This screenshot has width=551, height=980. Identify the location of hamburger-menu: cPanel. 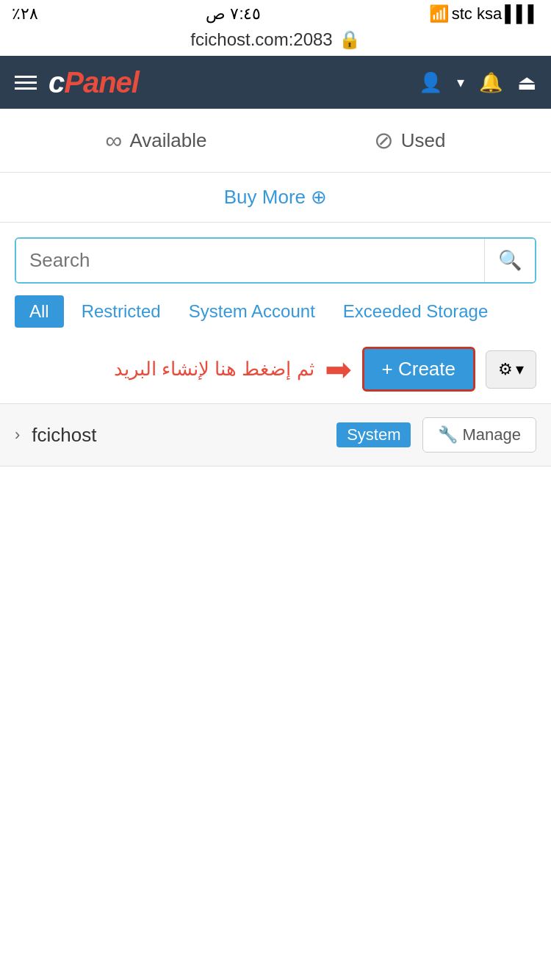
(76, 82).